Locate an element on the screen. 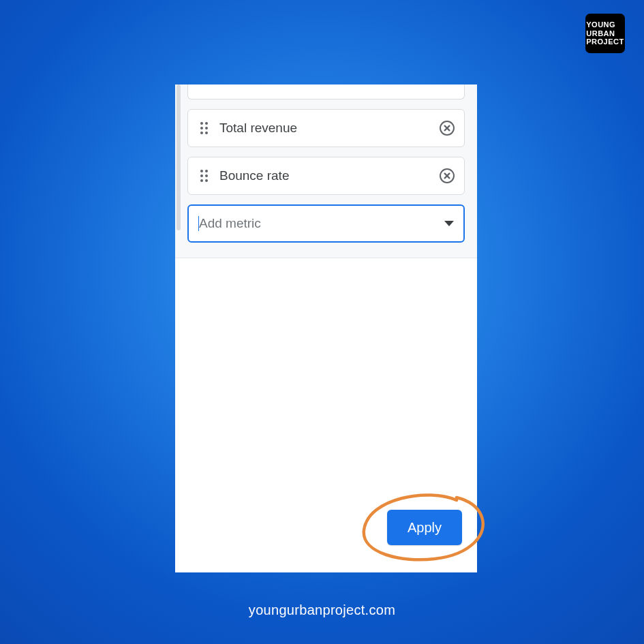 This screenshot has height=644, width=644. logo-line: YOUNG is located at coordinates (605, 25).